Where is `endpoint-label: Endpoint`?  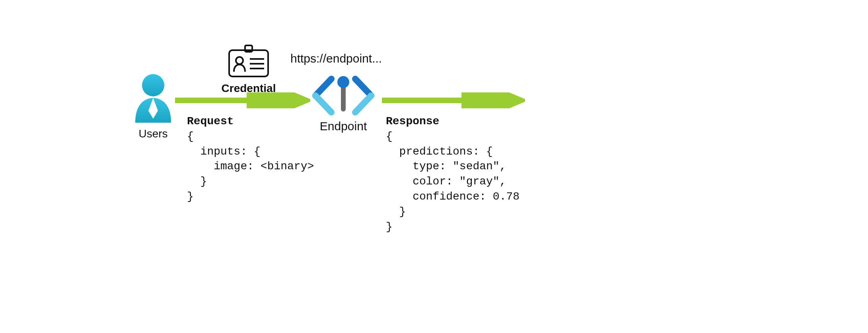
endpoint-label: Endpoint is located at coordinates (343, 126).